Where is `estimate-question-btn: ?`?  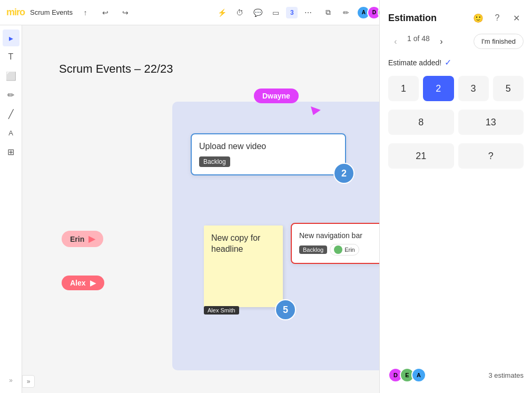 estimate-question-btn: ? is located at coordinates (491, 156).